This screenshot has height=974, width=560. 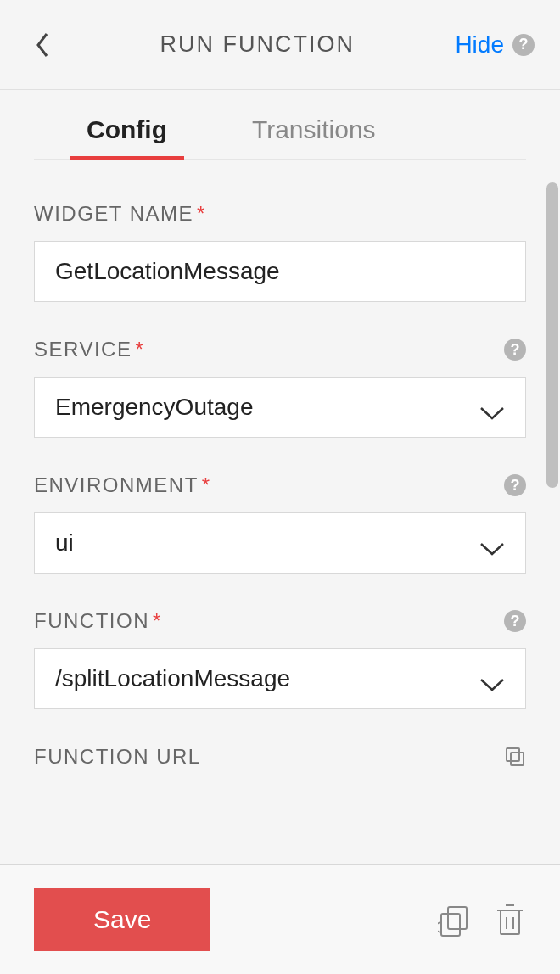 I want to click on widget-name-input-wrap, so click(x=280, y=271).